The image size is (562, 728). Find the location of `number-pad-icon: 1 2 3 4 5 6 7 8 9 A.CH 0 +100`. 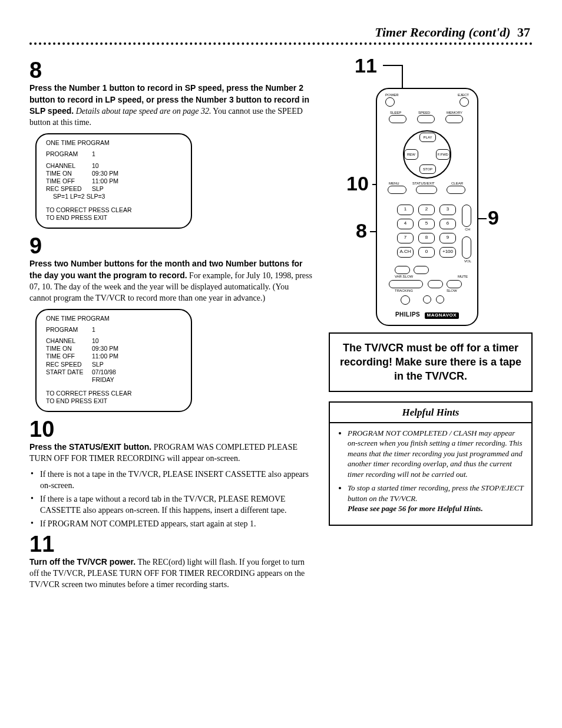

number-pad-icon: 1 2 3 4 5 6 7 8 9 A.CH 0 +100 is located at coordinates (427, 231).